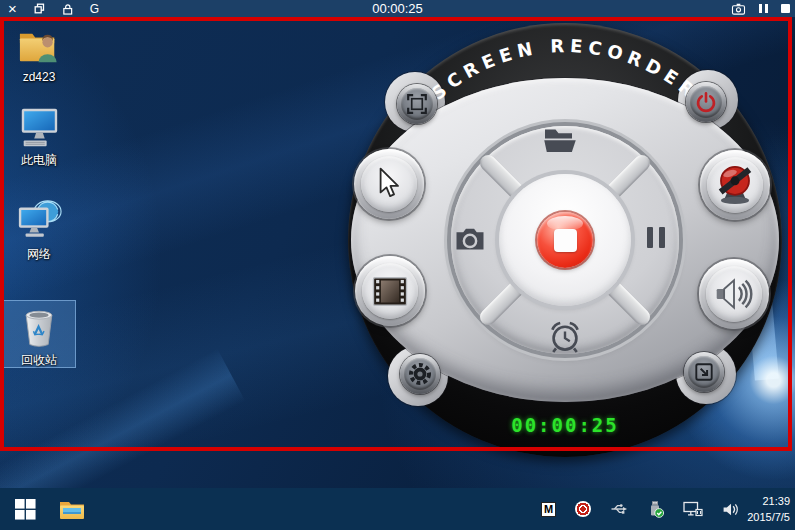 This screenshot has height=530, width=795. Describe the element at coordinates (40, 8) in the screenshot. I see `restore-window-icon` at that location.